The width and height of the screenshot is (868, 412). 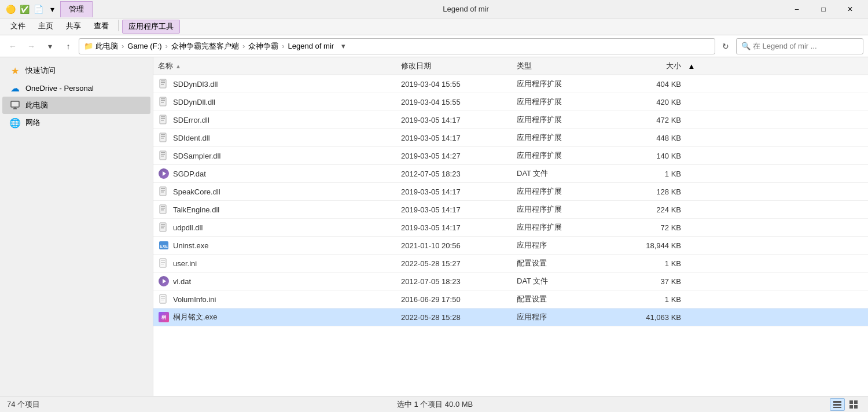 I want to click on column-name: 名称 ▲, so click(x=275, y=66).